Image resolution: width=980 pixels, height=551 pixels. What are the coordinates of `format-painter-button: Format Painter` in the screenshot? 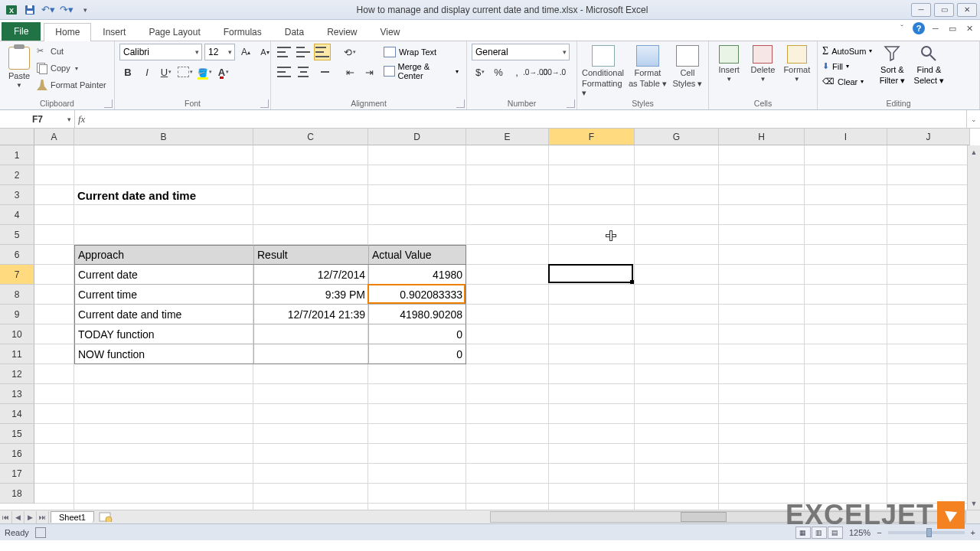 It's located at (72, 85).